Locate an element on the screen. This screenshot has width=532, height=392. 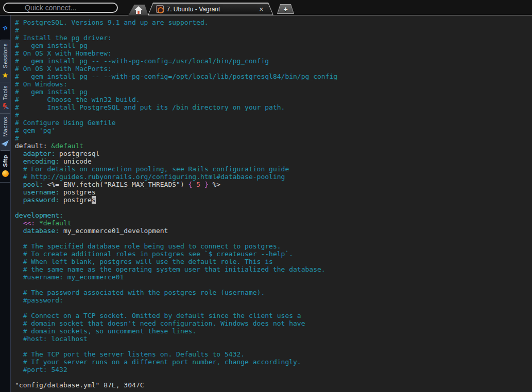
terminal-line: default: &default is located at coordinates (273, 146).